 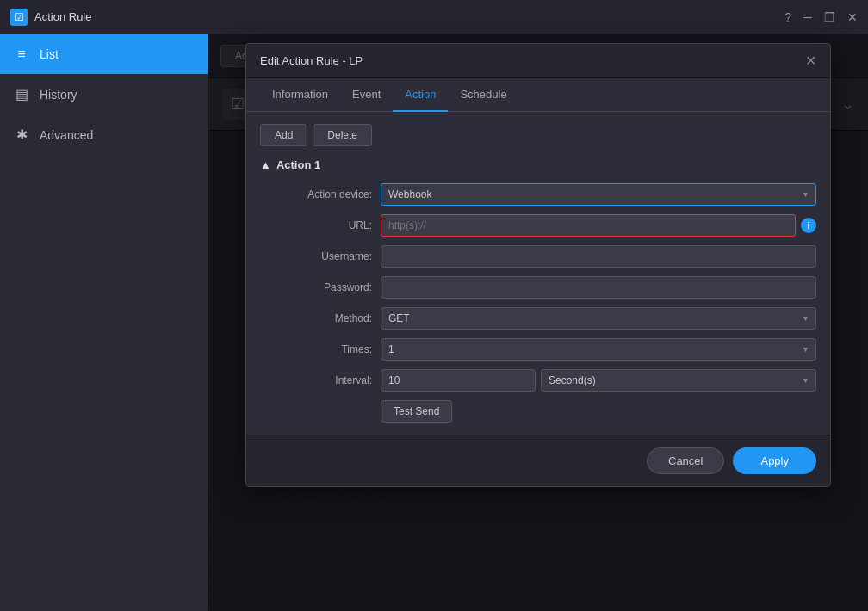 What do you see at coordinates (538, 194) in the screenshot?
I see `action-device-row: Action device: Webhook` at bounding box center [538, 194].